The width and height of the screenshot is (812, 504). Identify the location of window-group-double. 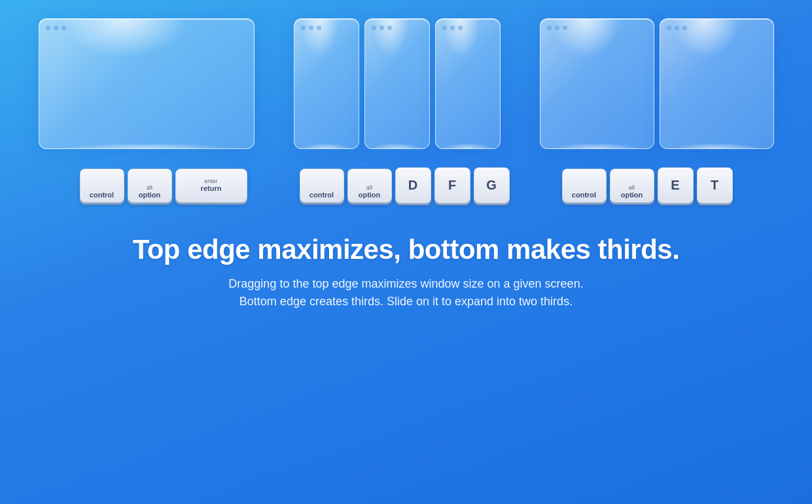
(657, 84).